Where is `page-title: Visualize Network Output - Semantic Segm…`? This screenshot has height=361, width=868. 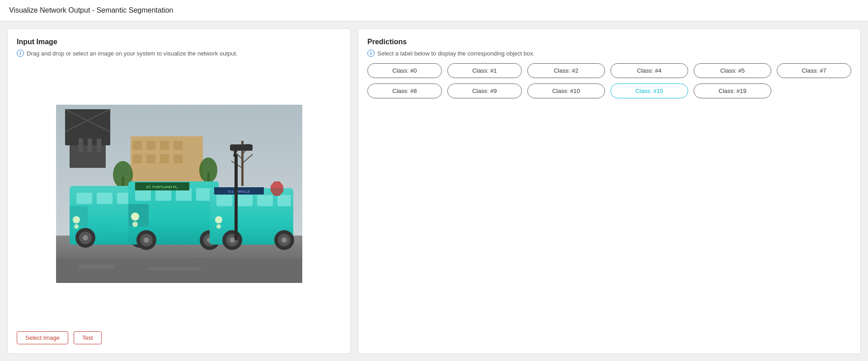
page-title: Visualize Network Output - Semantic Segm… is located at coordinates (91, 10).